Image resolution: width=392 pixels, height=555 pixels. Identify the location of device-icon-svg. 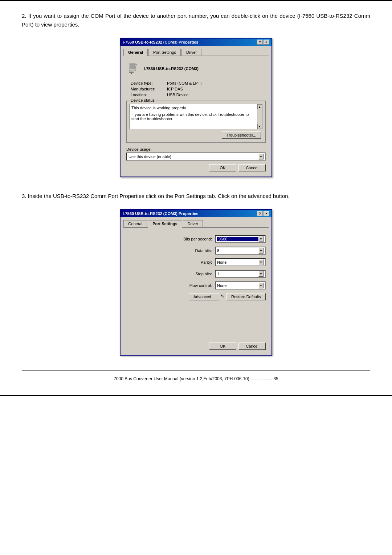
(134, 69).